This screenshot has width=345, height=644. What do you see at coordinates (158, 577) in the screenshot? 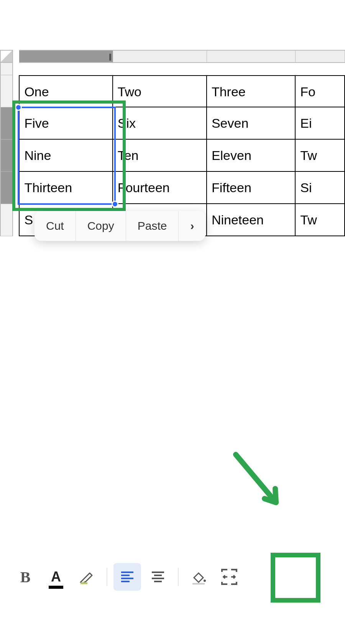
I see `align-center-icon` at bounding box center [158, 577].